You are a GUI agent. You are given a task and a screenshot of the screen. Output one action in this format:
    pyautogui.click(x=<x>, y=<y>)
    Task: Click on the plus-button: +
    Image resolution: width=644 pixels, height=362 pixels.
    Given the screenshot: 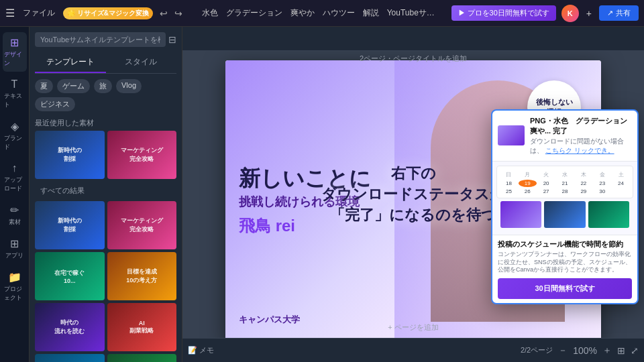 What is the action you would take?
    pyautogui.click(x=589, y=13)
    